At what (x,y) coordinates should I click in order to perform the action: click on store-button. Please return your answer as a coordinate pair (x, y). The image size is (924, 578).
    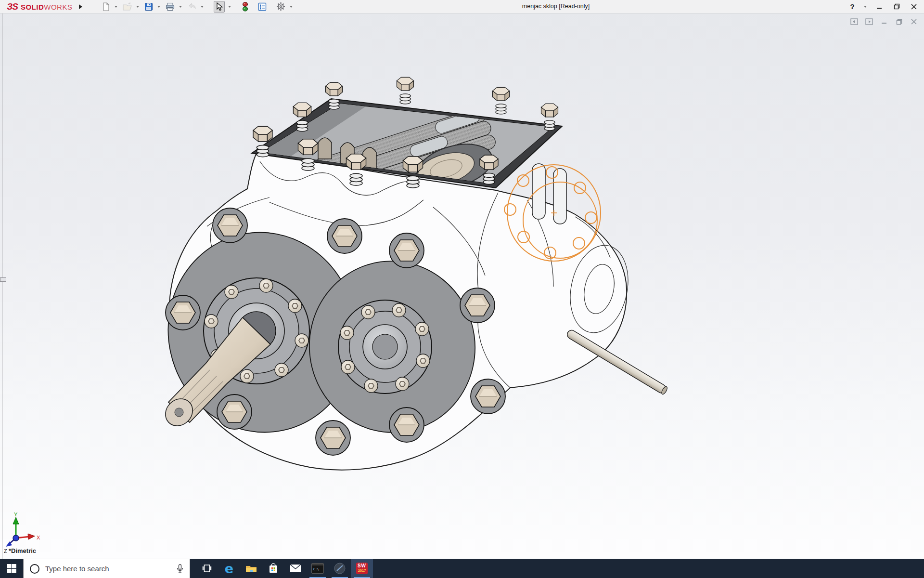
    Looking at the image, I should click on (273, 568).